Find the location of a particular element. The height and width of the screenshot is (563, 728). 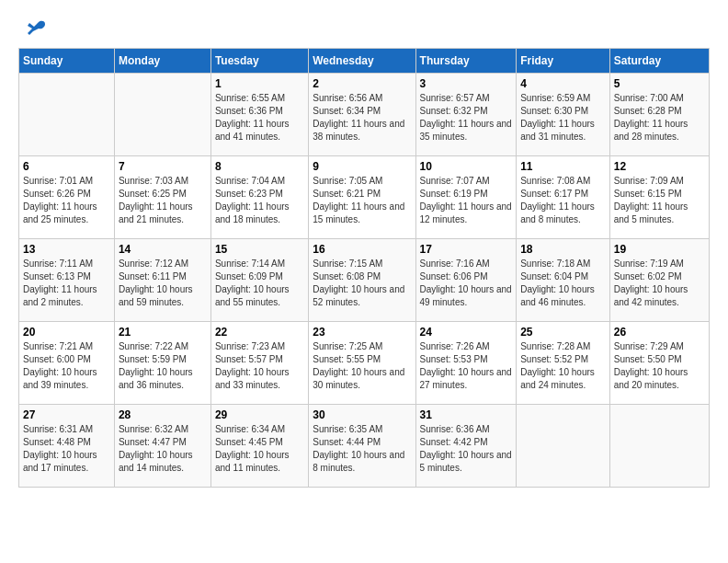

calendar-day-cell: 3Sunrise: 6:57 AMSunset: 6:32 PMDaylight… is located at coordinates (466, 115).